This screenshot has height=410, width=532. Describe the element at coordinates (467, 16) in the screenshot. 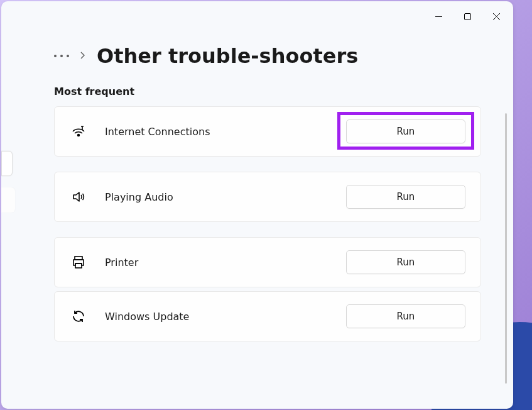

I see `maximize-button` at that location.